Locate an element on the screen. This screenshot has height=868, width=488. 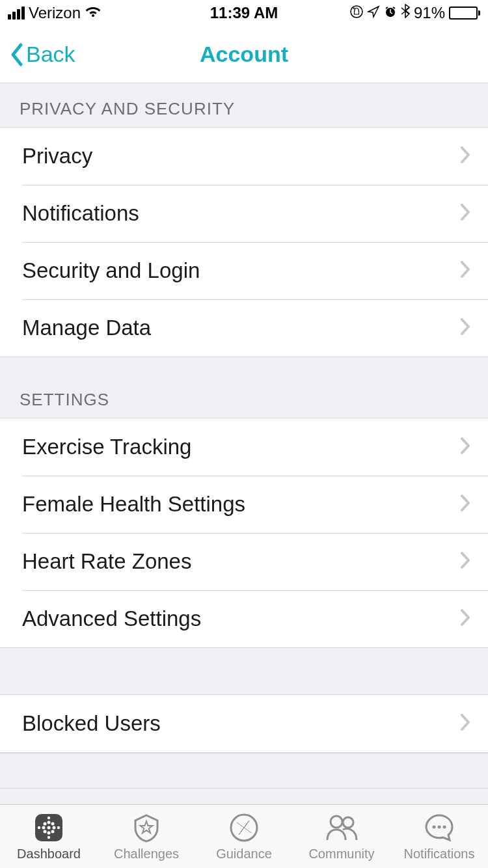
carrier-label: Verizon is located at coordinates (55, 13).